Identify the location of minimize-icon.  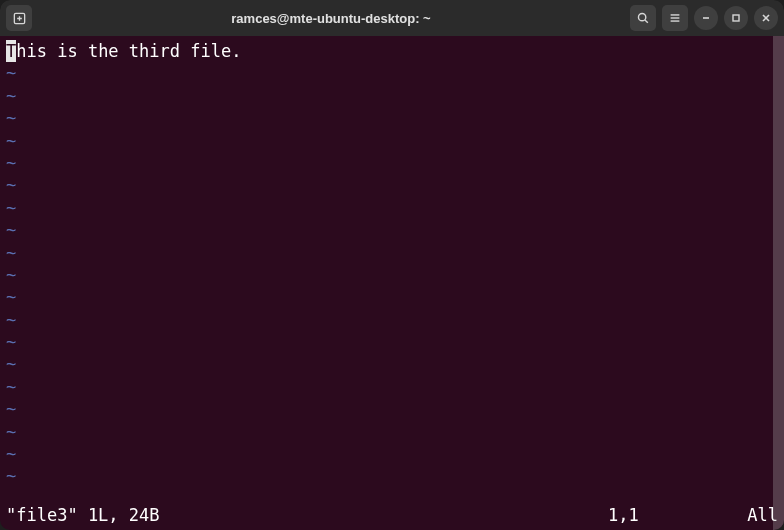
(706, 18).